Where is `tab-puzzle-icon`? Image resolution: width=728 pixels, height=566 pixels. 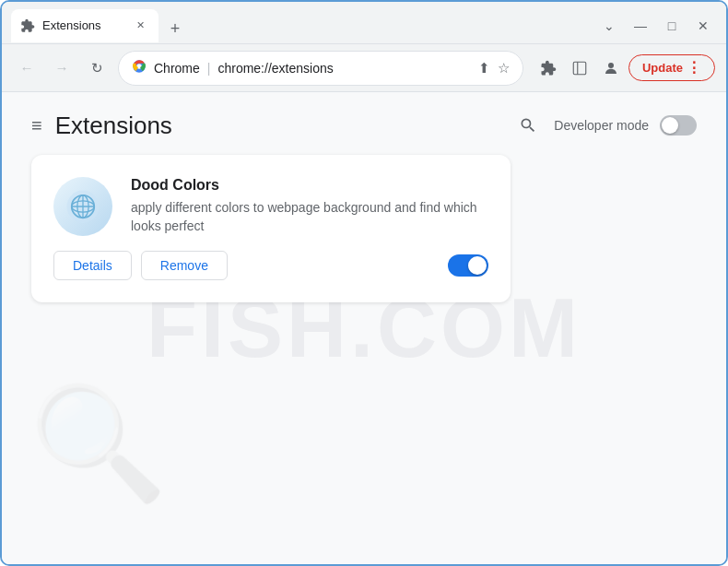 tab-puzzle-icon is located at coordinates (28, 26).